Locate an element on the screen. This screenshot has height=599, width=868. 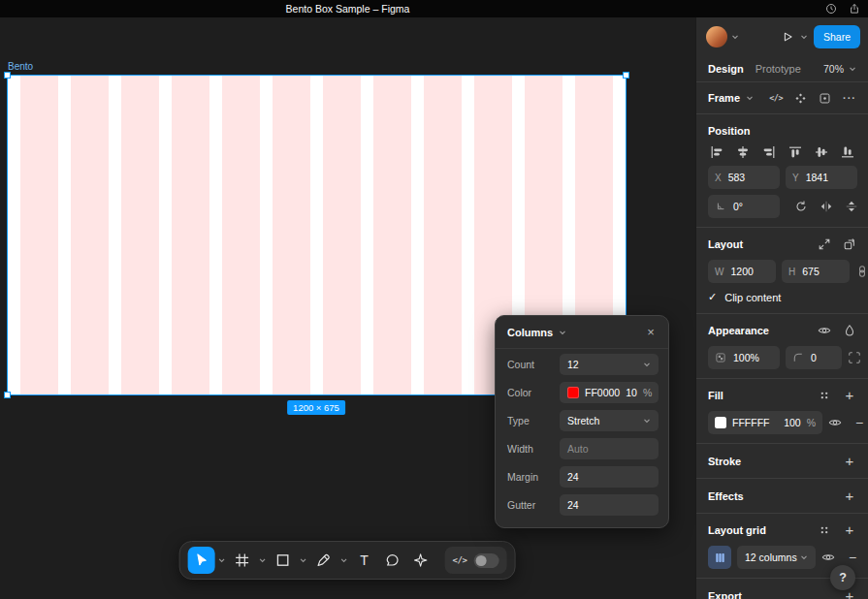
grid-color-field: FF0000 10 % is located at coordinates (609, 393).